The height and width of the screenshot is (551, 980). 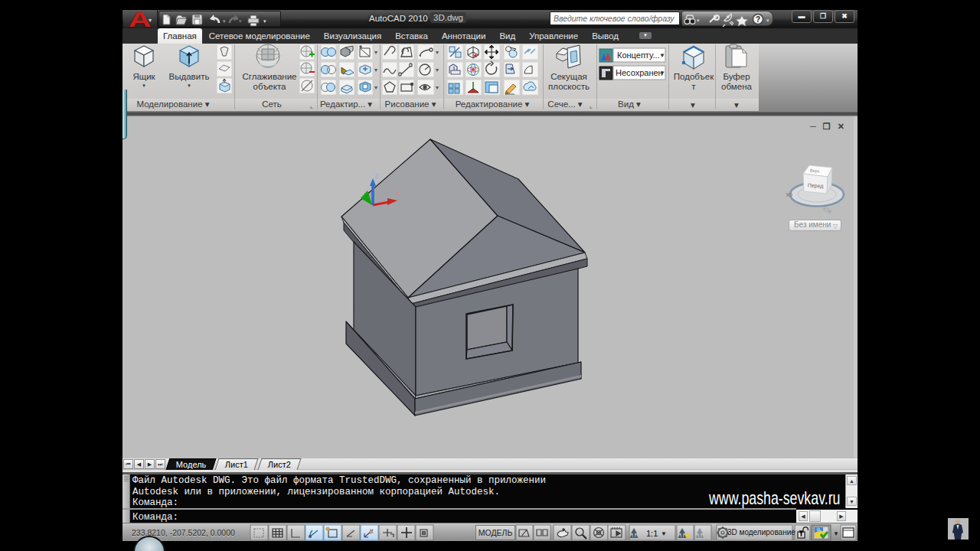 I want to click on svg-text: ЮВ, so click(x=828, y=210).